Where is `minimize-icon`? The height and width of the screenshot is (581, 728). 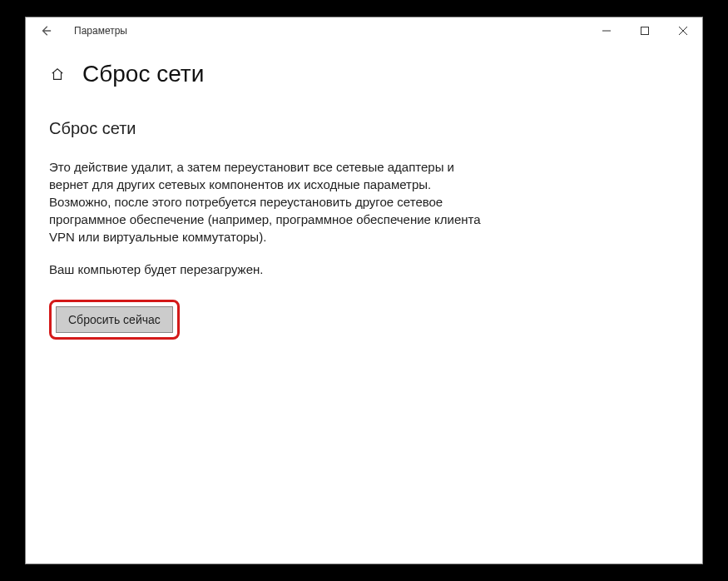
minimize-icon is located at coordinates (607, 31).